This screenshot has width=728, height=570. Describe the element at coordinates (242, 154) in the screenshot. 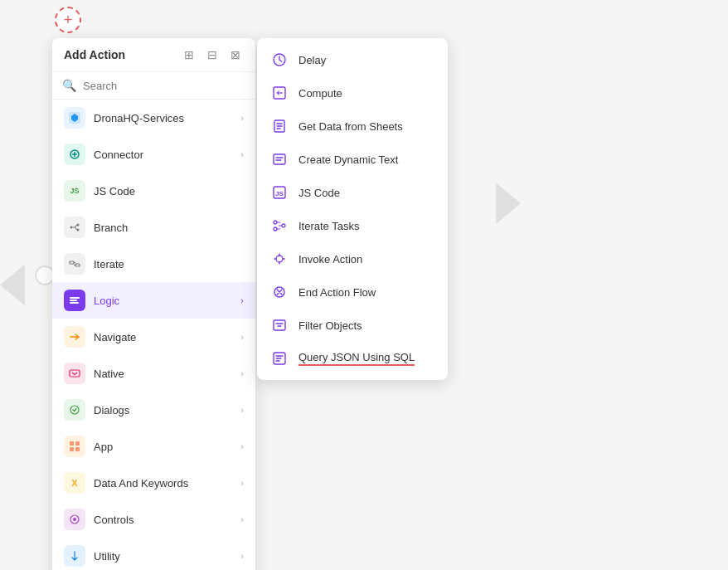

I see `connector-chevron: ›` at that location.